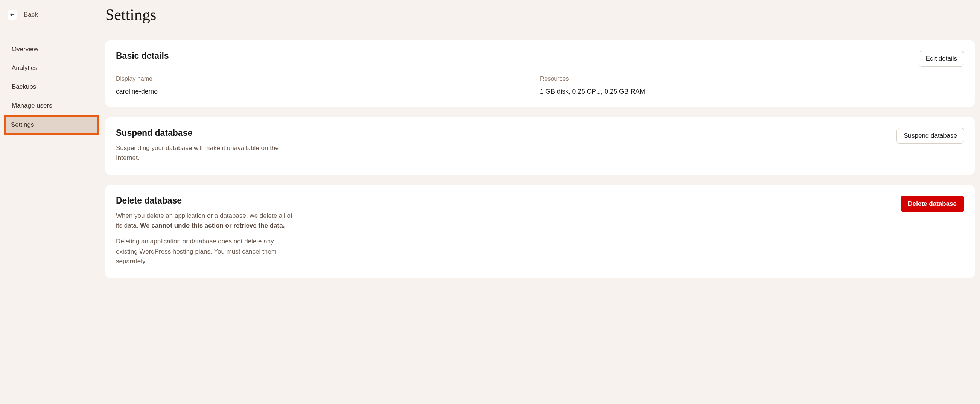 The height and width of the screenshot is (404, 980). Describe the element at coordinates (50, 202) in the screenshot. I see `sidebar: Back Overview Analytics Backups Manage u…` at that location.